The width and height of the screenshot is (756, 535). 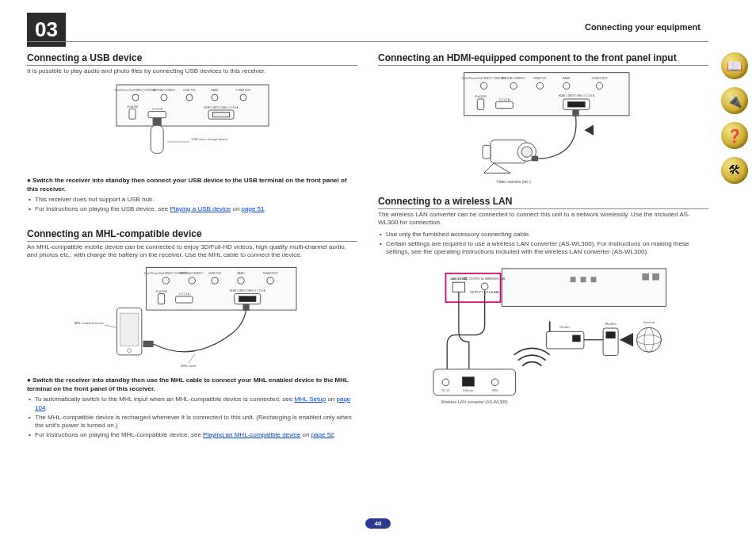 What do you see at coordinates (544, 203) in the screenshot?
I see `heading-wlan: Connecting to a wireless LAN` at bounding box center [544, 203].